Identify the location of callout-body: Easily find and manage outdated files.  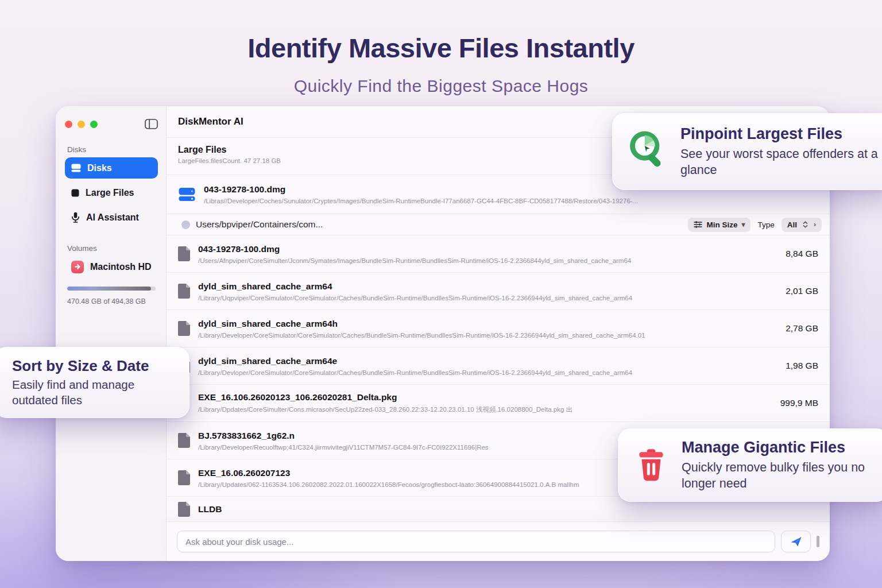
(96, 393).